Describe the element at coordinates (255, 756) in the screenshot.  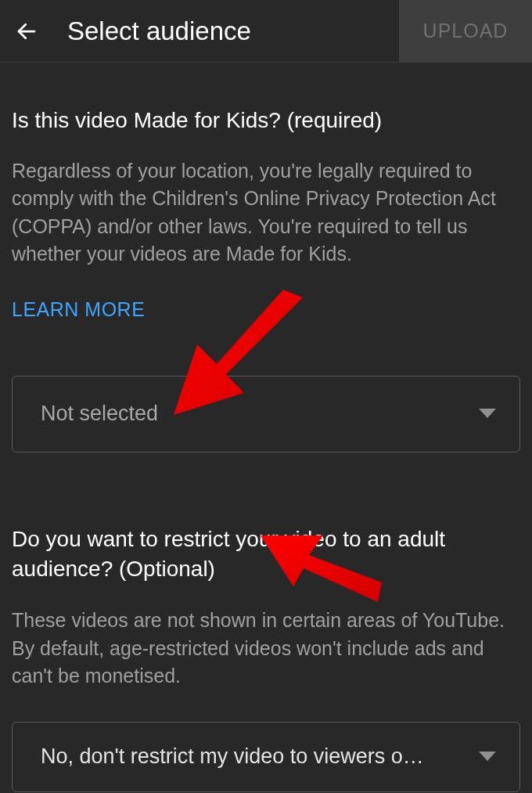
I see `age-restrict-dropdown-value: No, don't restrict my video to viewers o…` at that location.